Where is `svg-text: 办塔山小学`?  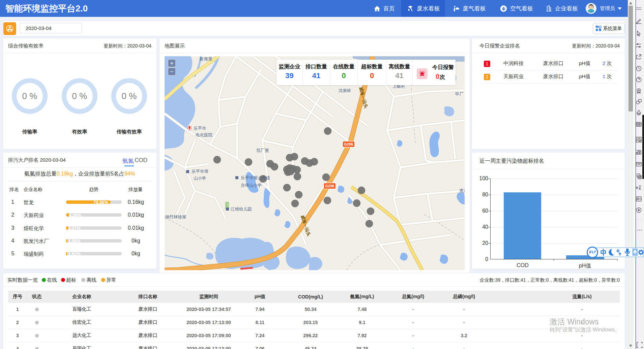
svg-text: 办塔山小学 is located at coordinates (252, 185).